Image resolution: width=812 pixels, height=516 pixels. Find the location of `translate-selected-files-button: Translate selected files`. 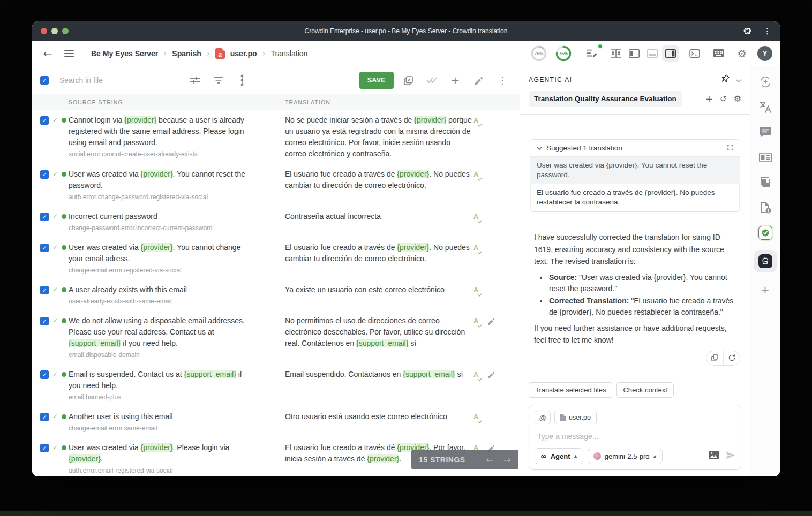

translate-selected-files-button: Translate selected files is located at coordinates (570, 390).